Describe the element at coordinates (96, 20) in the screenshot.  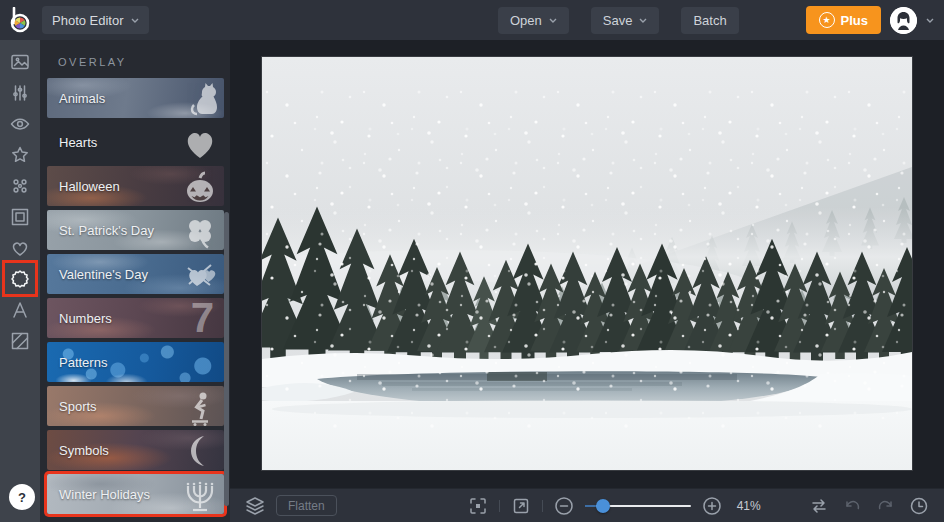
I see `app-menu-dropdown: Photo Editor` at that location.